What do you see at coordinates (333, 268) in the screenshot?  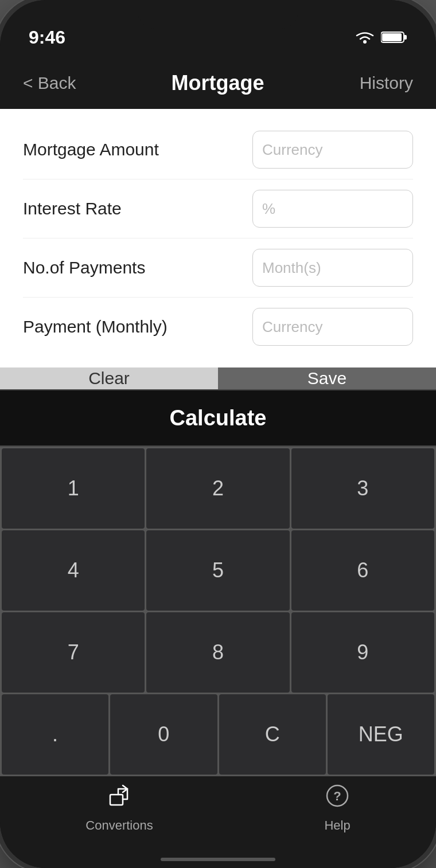 I see `no-of-payments-input` at bounding box center [333, 268].